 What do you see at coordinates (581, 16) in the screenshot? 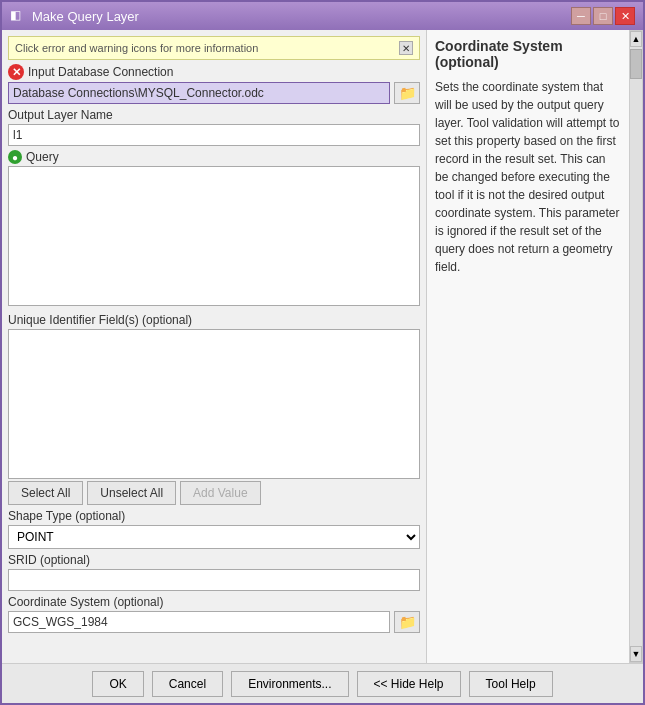
I see `minimize-button: ─` at bounding box center [581, 16].